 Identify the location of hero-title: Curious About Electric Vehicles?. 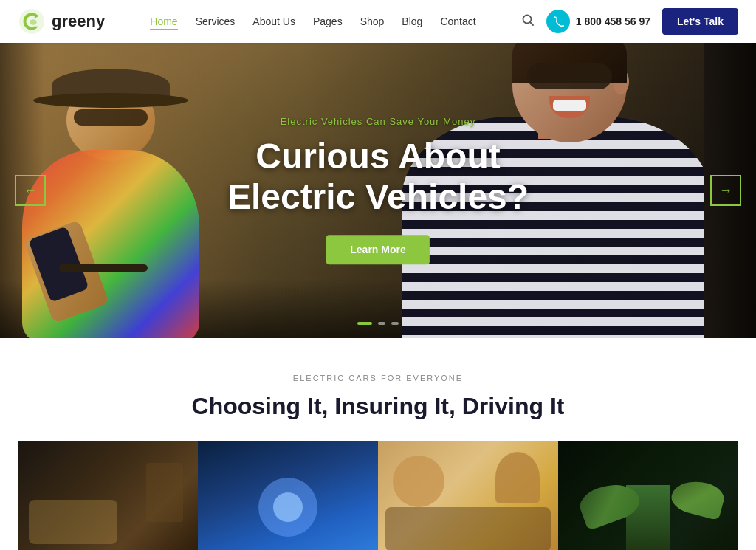
(378, 176).